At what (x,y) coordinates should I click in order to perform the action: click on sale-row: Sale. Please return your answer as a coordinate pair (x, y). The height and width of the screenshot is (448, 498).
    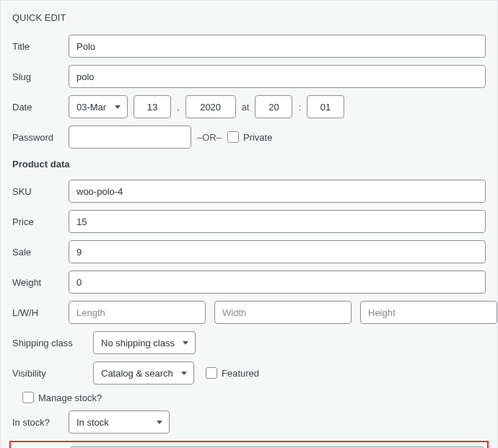
    Looking at the image, I should click on (249, 252).